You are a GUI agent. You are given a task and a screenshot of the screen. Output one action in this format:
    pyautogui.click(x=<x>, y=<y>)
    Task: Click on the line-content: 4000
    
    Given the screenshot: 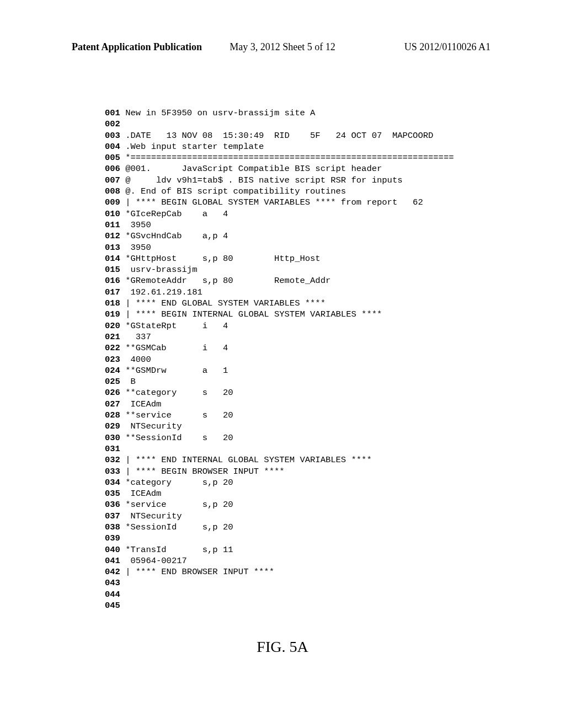 What is the action you would take?
    pyautogui.click(x=136, y=360)
    